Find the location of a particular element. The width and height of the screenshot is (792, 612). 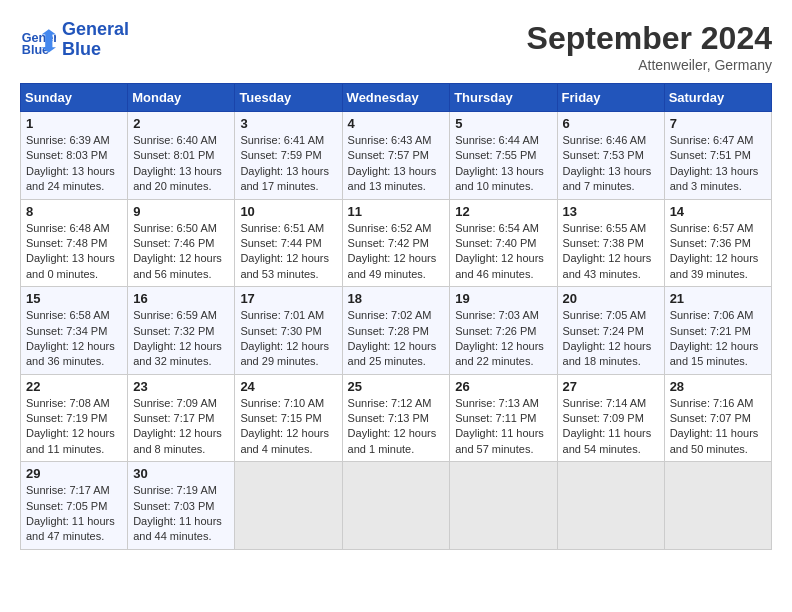

weekday-header: Thursday is located at coordinates (504, 98).